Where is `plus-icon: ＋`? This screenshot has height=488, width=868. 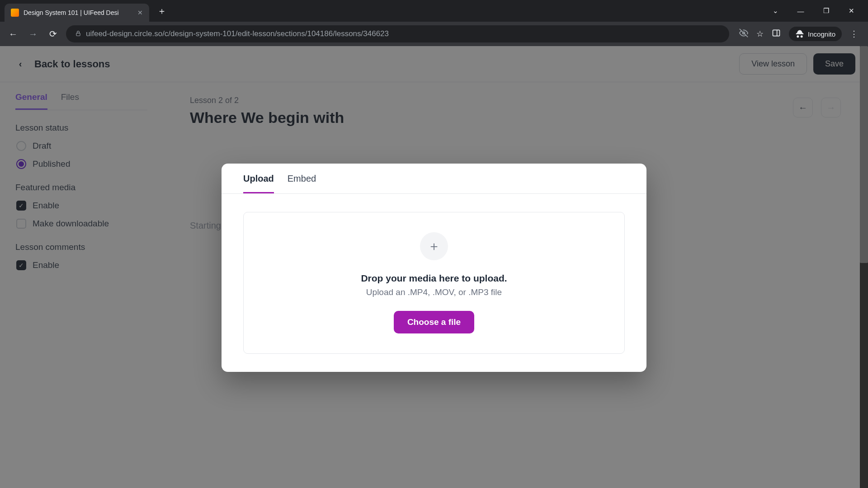
plus-icon: ＋ is located at coordinates (434, 246).